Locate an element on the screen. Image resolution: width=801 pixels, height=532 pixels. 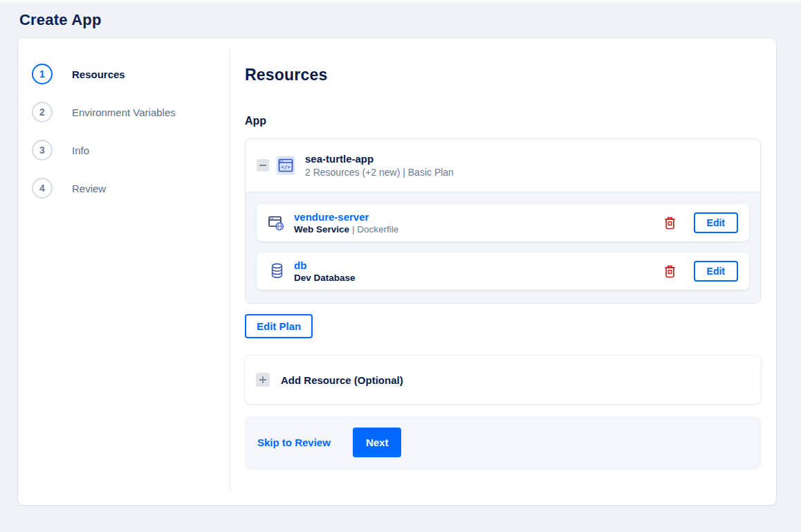
edit-plan-button: Edit Plan is located at coordinates (279, 327).